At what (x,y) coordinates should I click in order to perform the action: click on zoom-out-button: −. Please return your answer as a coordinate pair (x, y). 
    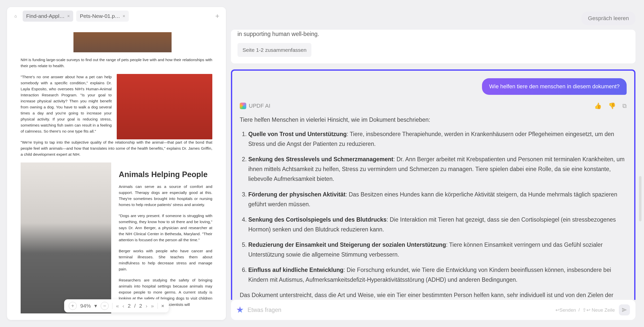
    Looking at the image, I should click on (105, 306).